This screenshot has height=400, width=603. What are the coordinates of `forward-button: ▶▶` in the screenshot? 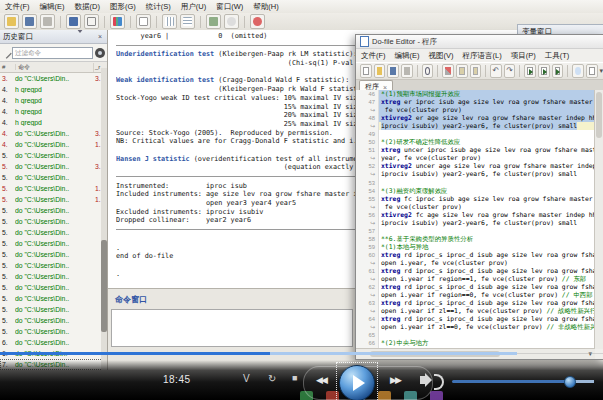 It's located at (395, 380).